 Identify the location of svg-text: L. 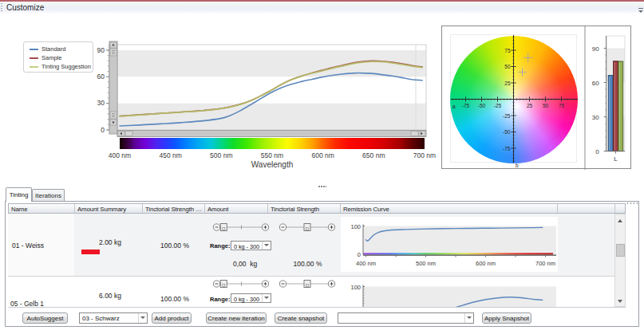
(616, 159).